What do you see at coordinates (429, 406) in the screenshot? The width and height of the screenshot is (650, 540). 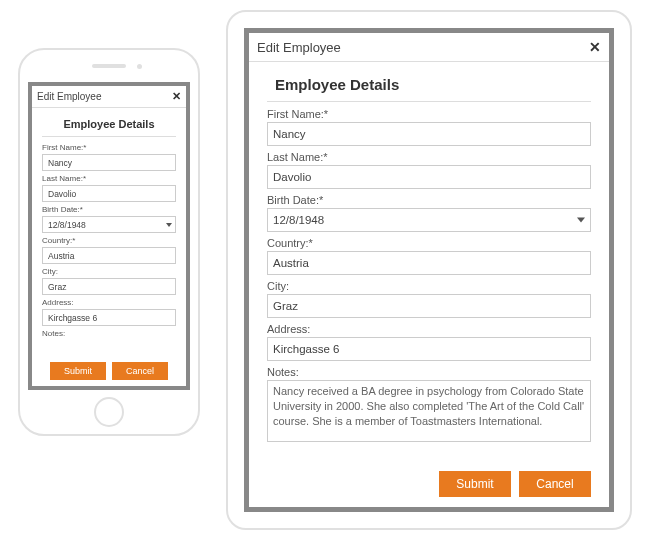 I see `notes-field-group: Notes: Nancy received a BA degree in psy…` at bounding box center [429, 406].